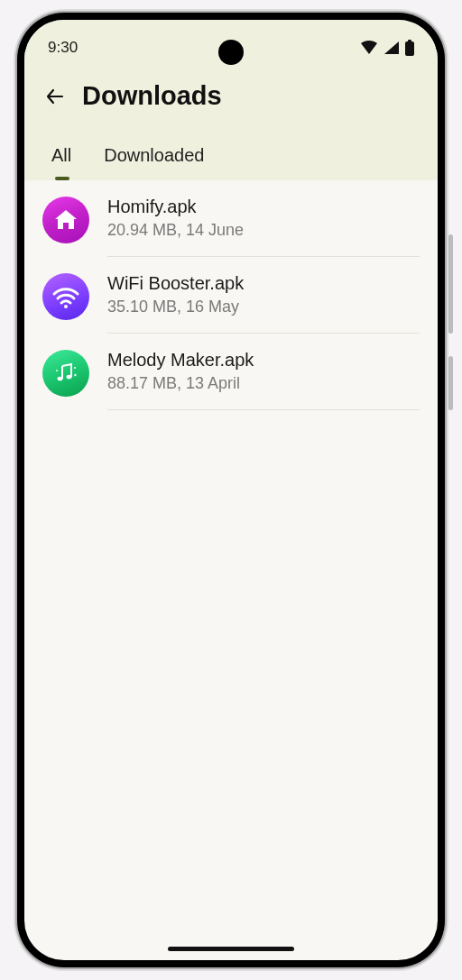 Image resolution: width=462 pixels, height=980 pixels. Describe the element at coordinates (66, 373) in the screenshot. I see `music-icon` at that location.